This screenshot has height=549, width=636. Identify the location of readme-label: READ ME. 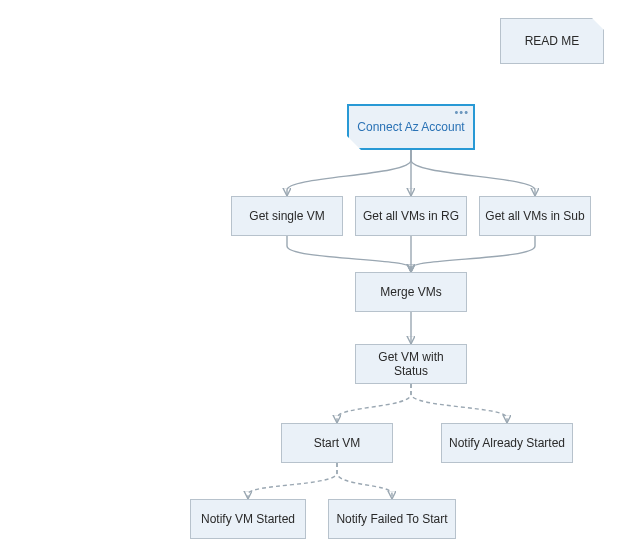
(552, 41).